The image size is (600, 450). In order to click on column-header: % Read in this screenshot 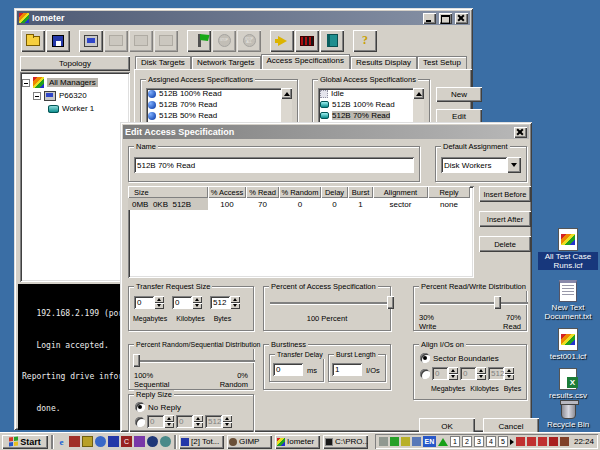, I will do `click(262, 192)`.